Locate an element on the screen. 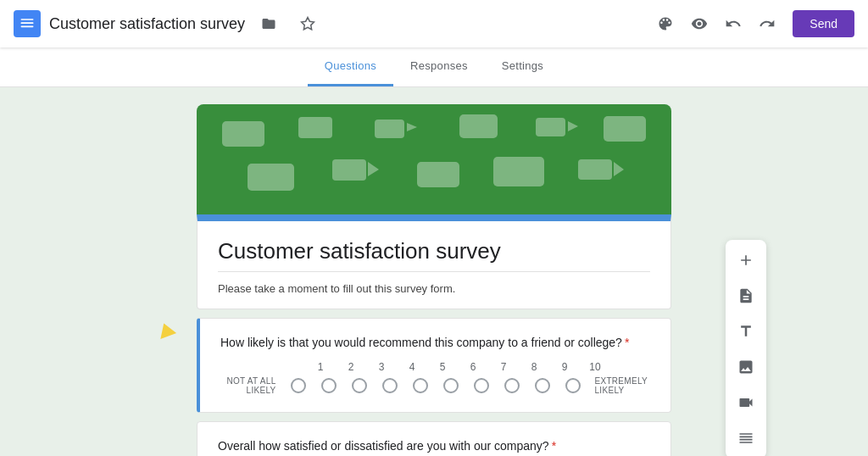 This screenshot has width=868, height=456. scale-num-2: 2 is located at coordinates (351, 367).